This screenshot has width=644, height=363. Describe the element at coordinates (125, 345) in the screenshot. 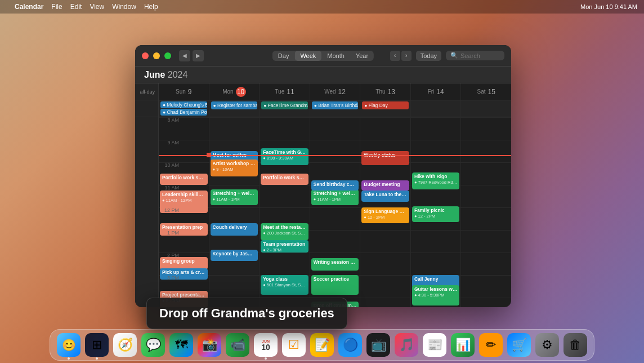

I see `dock-safari: 🧭` at that location.